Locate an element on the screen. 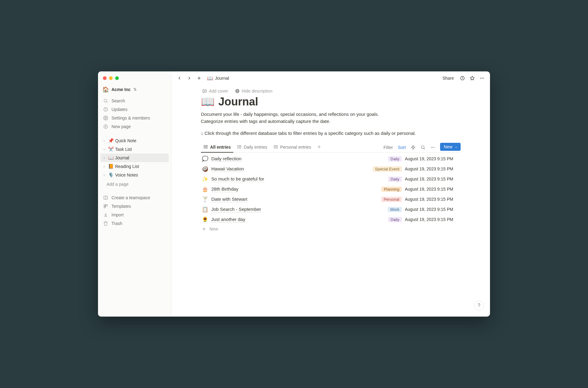 This screenshot has width=588, height=388. entry-title: Hawaii Vacation is located at coordinates (228, 169).